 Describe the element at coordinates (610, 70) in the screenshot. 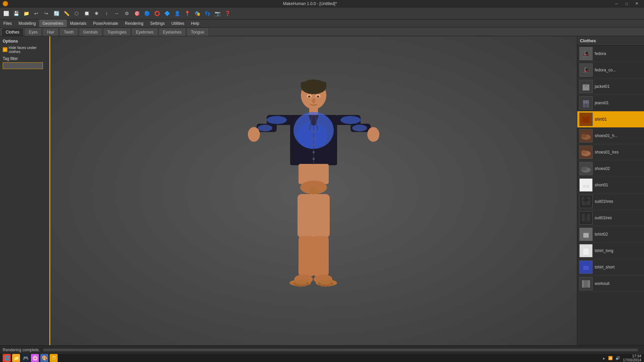

I see `clothes-item-fedora-co: 🎩 fedora_co...` at that location.